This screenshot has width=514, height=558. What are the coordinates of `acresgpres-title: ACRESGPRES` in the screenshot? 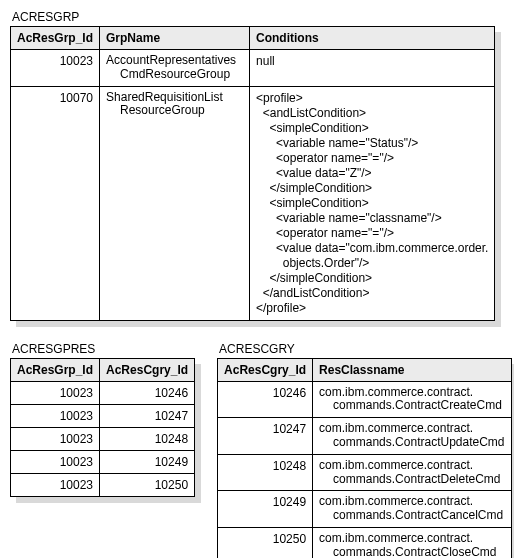 It's located at (104, 349).